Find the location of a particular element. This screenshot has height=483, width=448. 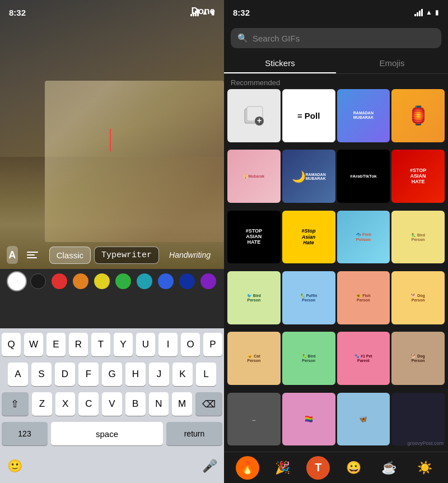

sticker-moon: 🌙 RAMADANMUBARAK is located at coordinates (309, 176).